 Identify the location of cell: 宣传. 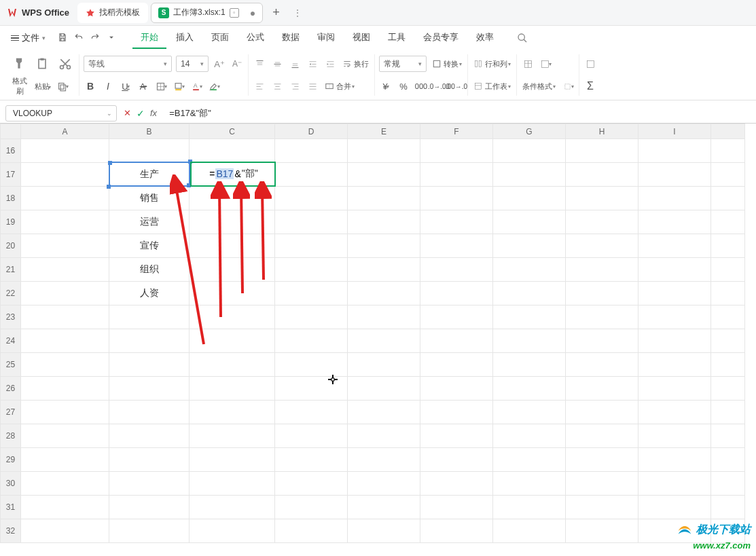
(149, 246).